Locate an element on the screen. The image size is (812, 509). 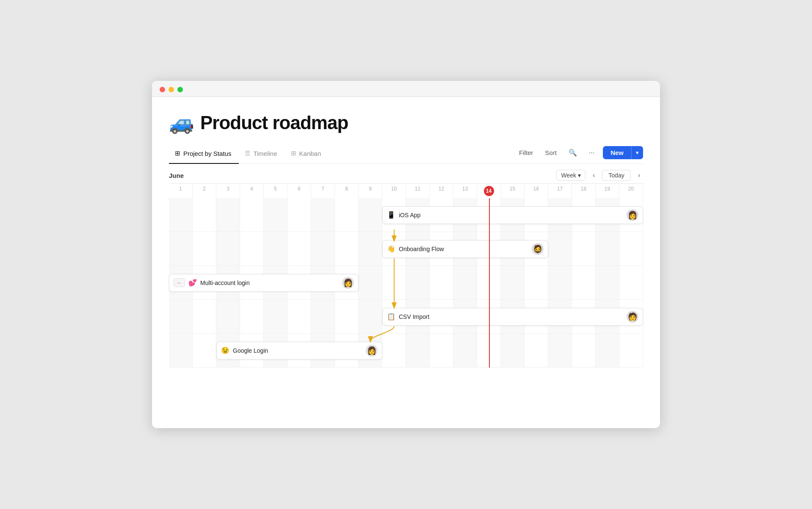
tab-kanban: ⊞ Kanban is located at coordinates (307, 155).